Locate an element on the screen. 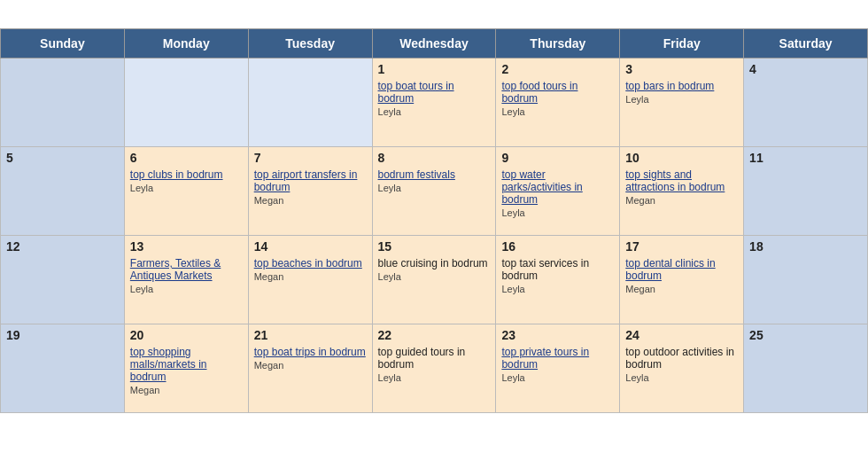 The width and height of the screenshot is (868, 461). day-number: 23 is located at coordinates (558, 335).